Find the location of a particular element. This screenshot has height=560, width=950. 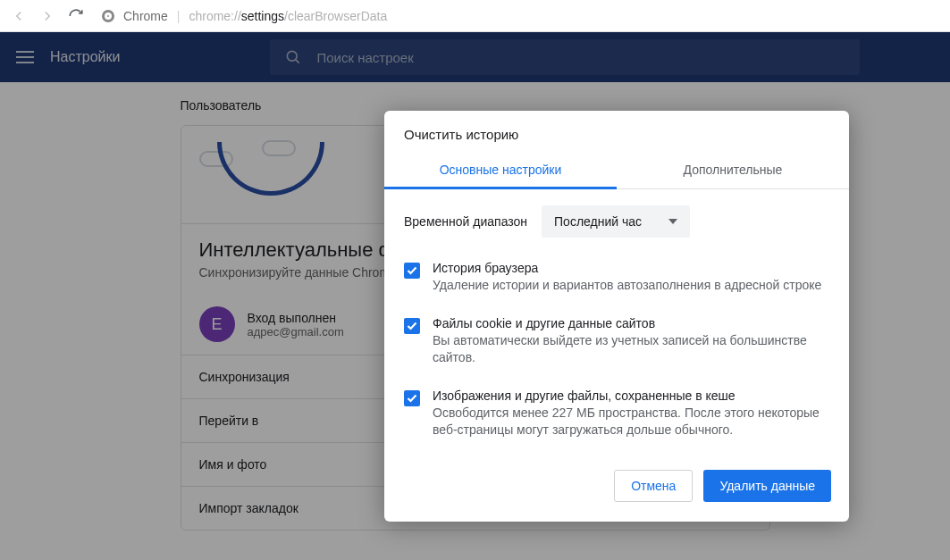

browser-toolbar: Chrome | chrome://settings/clearBrowserD… is located at coordinates (475, 16).